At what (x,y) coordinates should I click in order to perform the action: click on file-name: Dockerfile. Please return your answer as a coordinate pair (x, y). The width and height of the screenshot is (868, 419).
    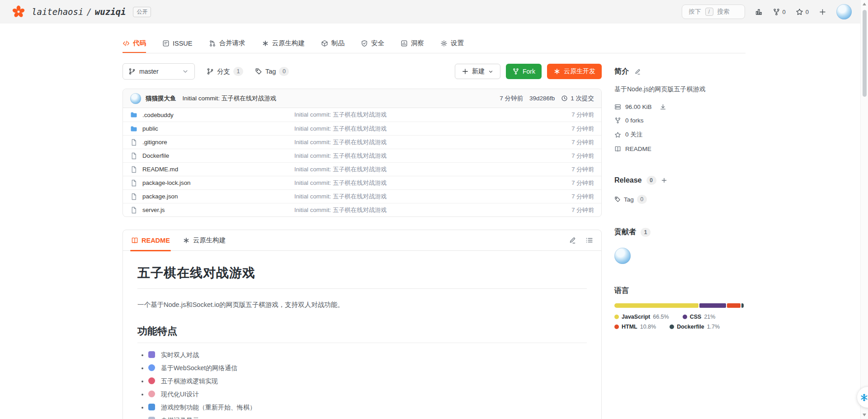
    Looking at the image, I should click on (212, 156).